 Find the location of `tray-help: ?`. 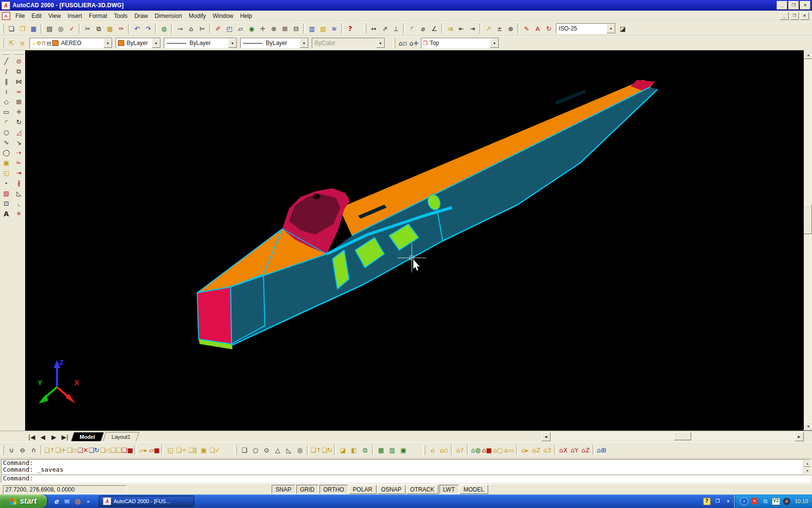

tray-help: ? is located at coordinates (707, 501).